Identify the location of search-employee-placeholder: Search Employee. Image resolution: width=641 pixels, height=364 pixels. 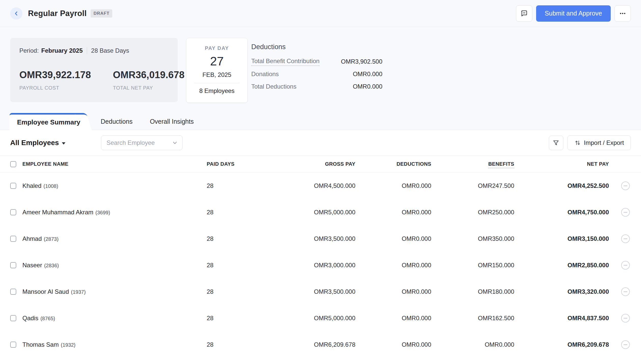
(130, 143).